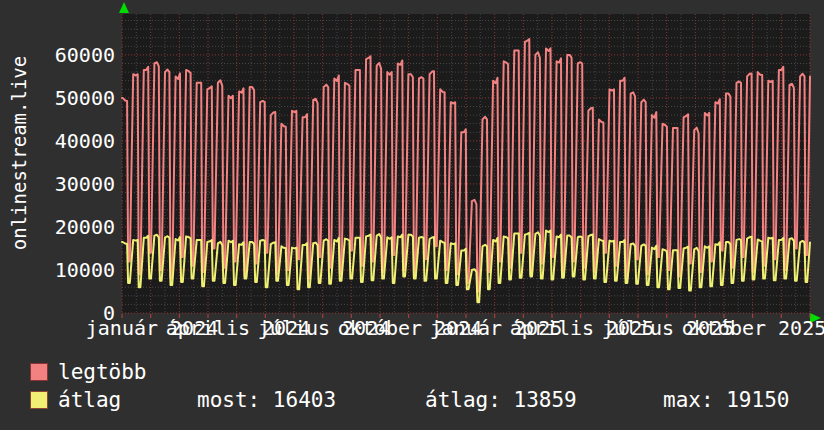 The image size is (824, 430). What do you see at coordinates (90, 400) in the screenshot?
I see `legend-label-atlag: átlag` at bounding box center [90, 400].